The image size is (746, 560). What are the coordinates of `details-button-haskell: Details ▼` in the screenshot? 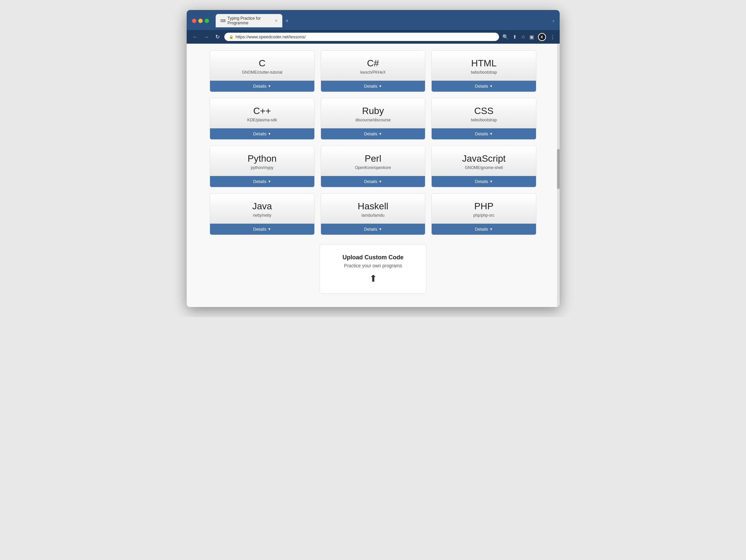 It's located at (373, 229).